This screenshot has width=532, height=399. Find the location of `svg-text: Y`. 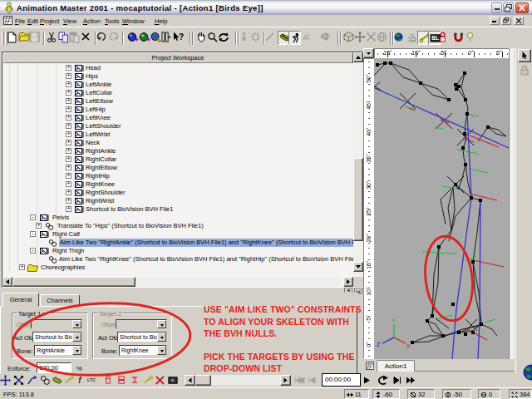

svg-text: Y is located at coordinates (394, 321).